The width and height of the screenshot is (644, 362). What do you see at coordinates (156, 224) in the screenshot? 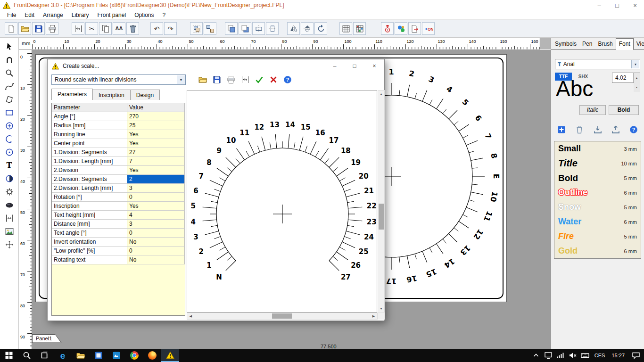
I see `param-value: 3` at bounding box center [156, 224].